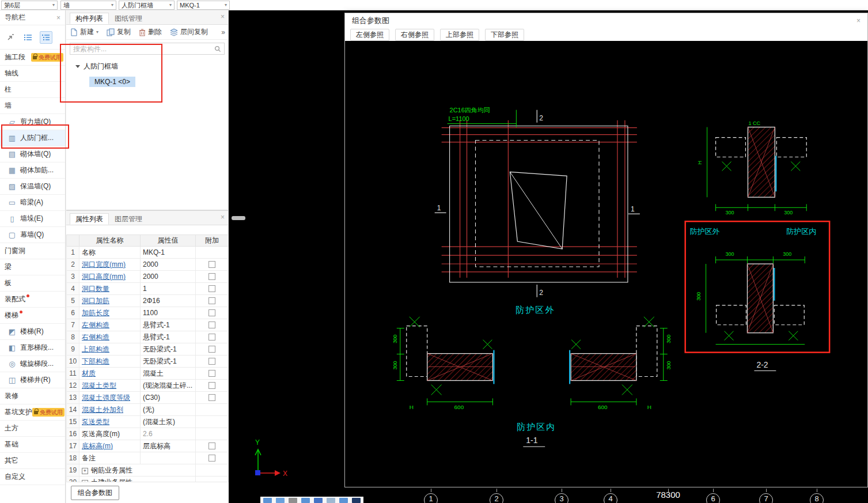 This screenshot has width=868, height=503. What do you see at coordinates (112, 82) in the screenshot?
I see `tree-item-mkq1: MKQ-1 <0>` at bounding box center [112, 82].